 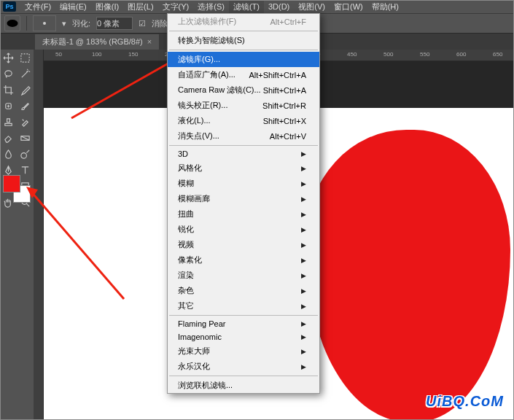 I want to click on lasso-tool, so click(x=9, y=74).